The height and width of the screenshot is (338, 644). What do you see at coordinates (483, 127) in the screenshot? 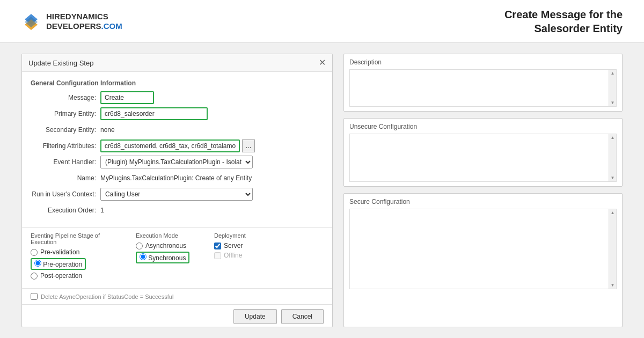
I see `unsecure-config-title: Unsecure Configuration` at bounding box center [483, 127].